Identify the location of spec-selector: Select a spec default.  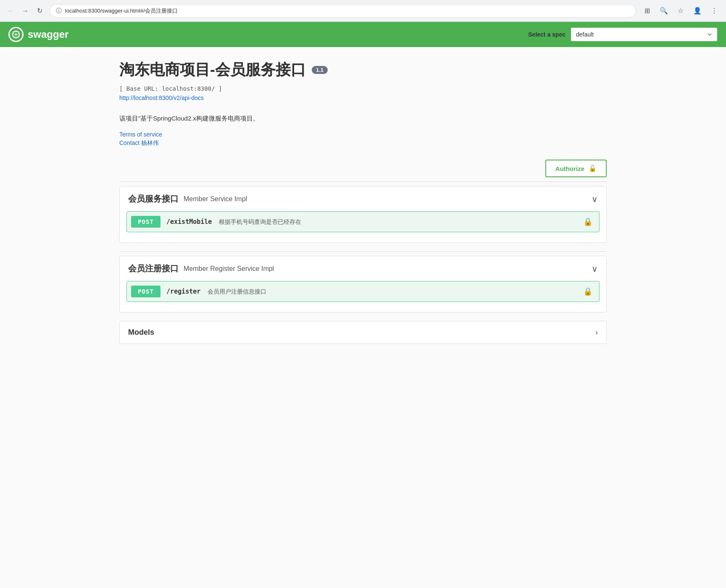
(623, 34).